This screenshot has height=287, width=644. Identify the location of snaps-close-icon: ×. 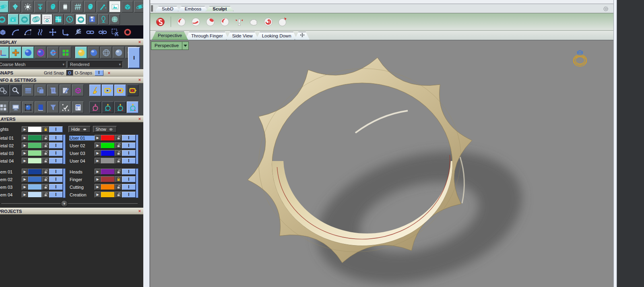
(109, 73).